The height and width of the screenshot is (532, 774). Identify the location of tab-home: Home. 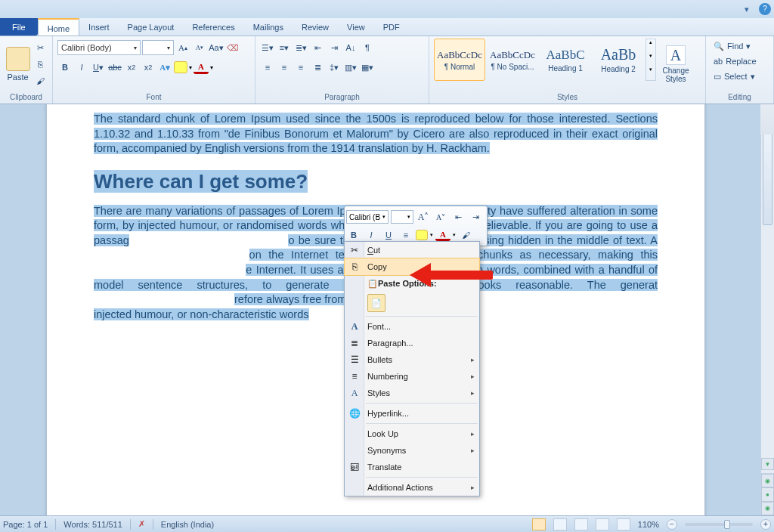
(59, 27).